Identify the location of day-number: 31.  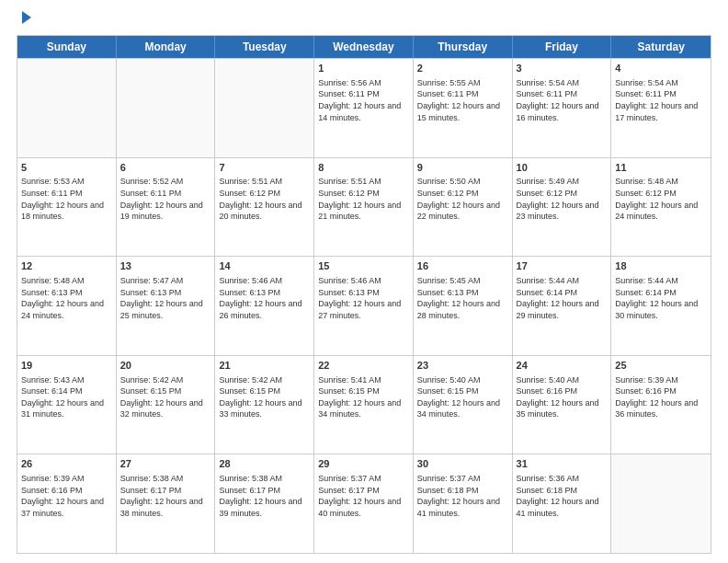
(563, 464).